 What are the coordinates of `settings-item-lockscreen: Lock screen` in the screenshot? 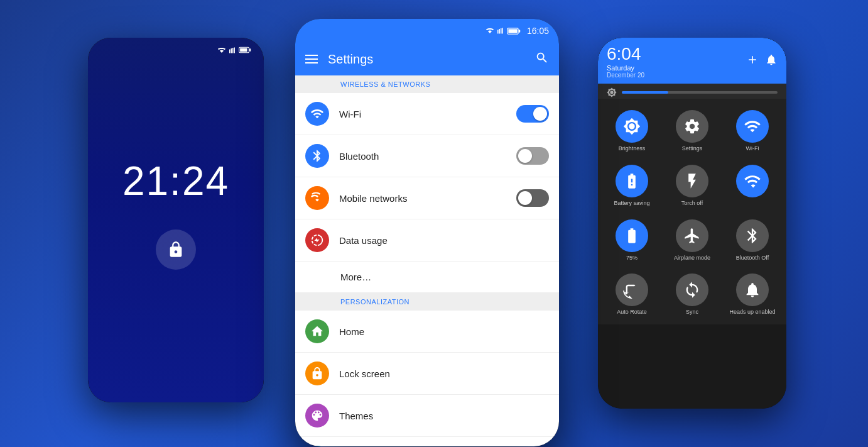 It's located at (427, 373).